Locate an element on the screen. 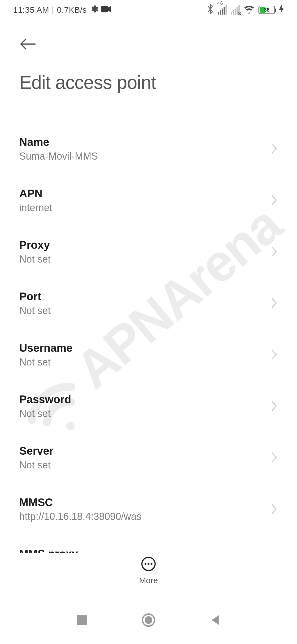 The width and height of the screenshot is (297, 644). nav-back-button is located at coordinates (215, 621).